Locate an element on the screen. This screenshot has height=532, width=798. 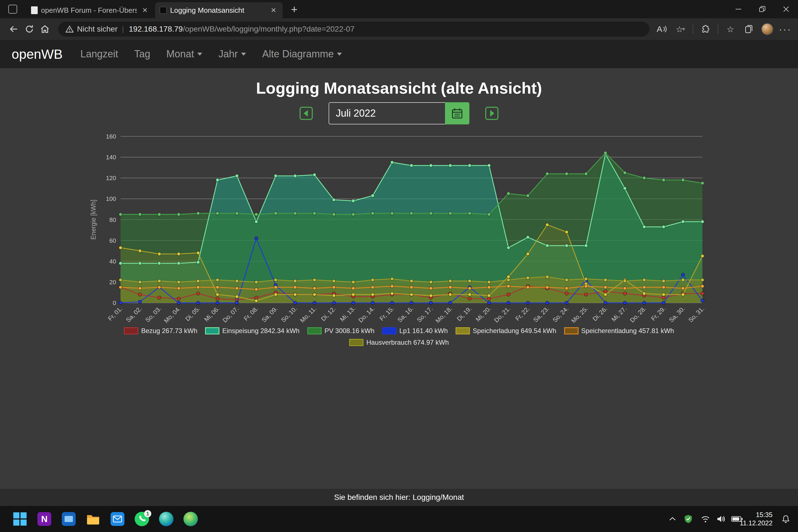
security-shield-icon is located at coordinates (688, 519).